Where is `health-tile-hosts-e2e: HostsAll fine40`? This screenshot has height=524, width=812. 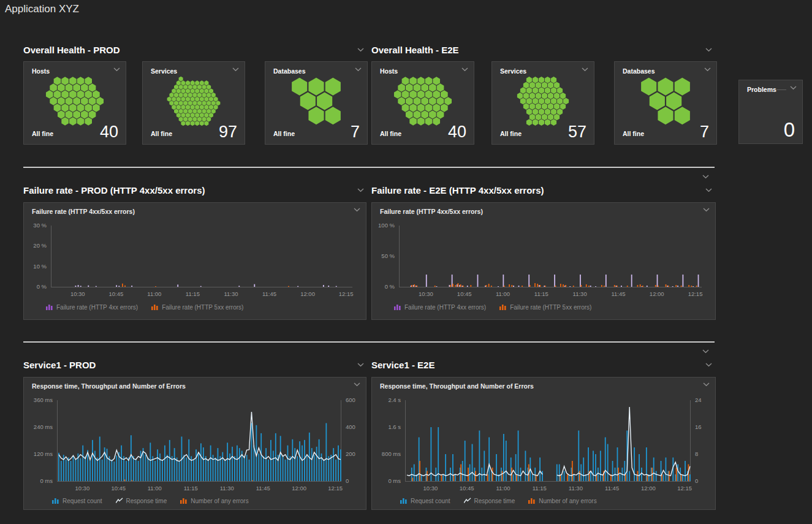 health-tile-hosts-e2e: HostsAll fine40 is located at coordinates (423, 103).